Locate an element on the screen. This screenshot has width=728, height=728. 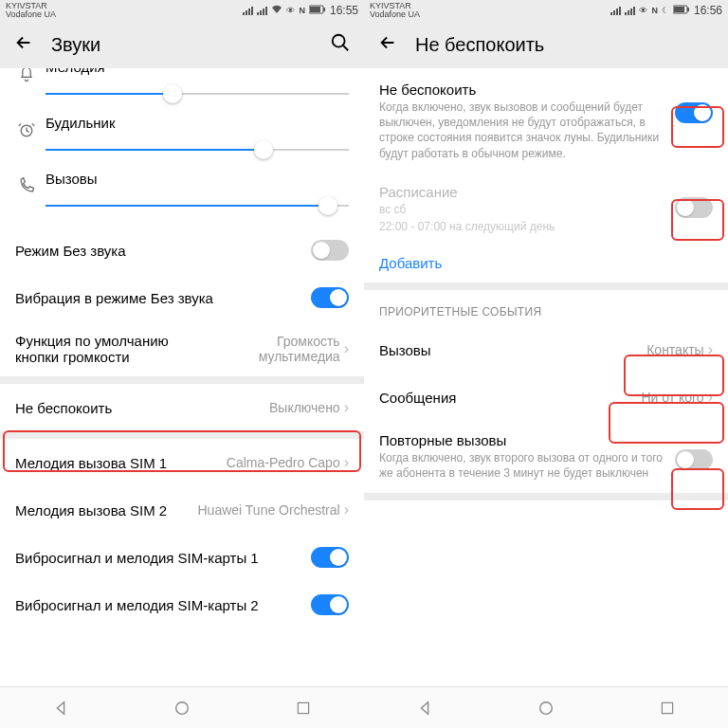
status-bar: KYIVSTAR Vodafone UA 👁 N 16:55 is located at coordinates (182, 10).